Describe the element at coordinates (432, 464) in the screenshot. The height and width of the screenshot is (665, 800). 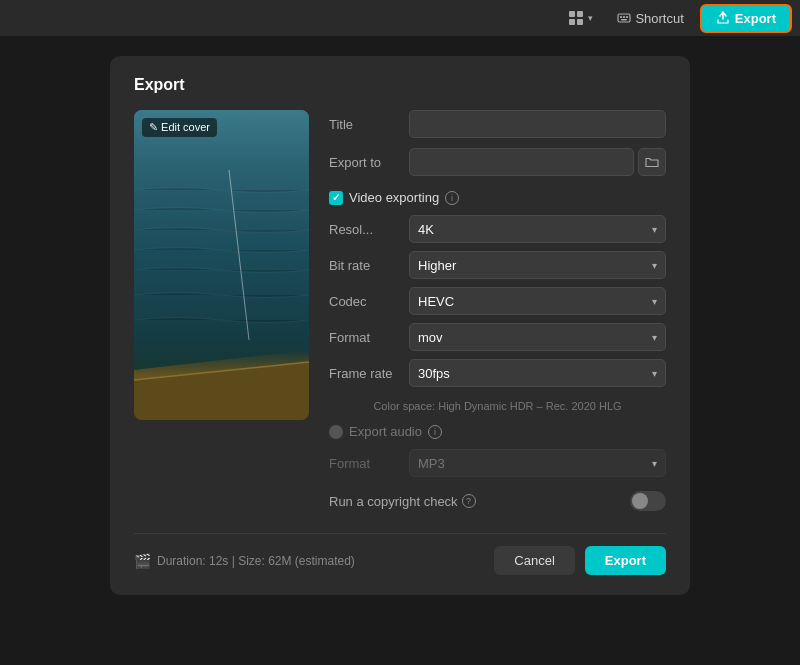
I see `audio-format-value: MP3` at that location.